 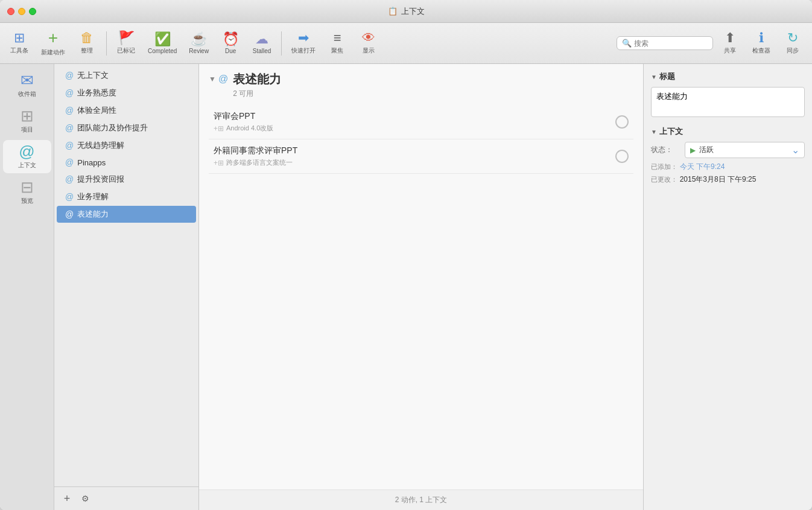 What do you see at coordinates (97, 110) in the screenshot?
I see `experience-label: 体验全局性` at bounding box center [97, 110].